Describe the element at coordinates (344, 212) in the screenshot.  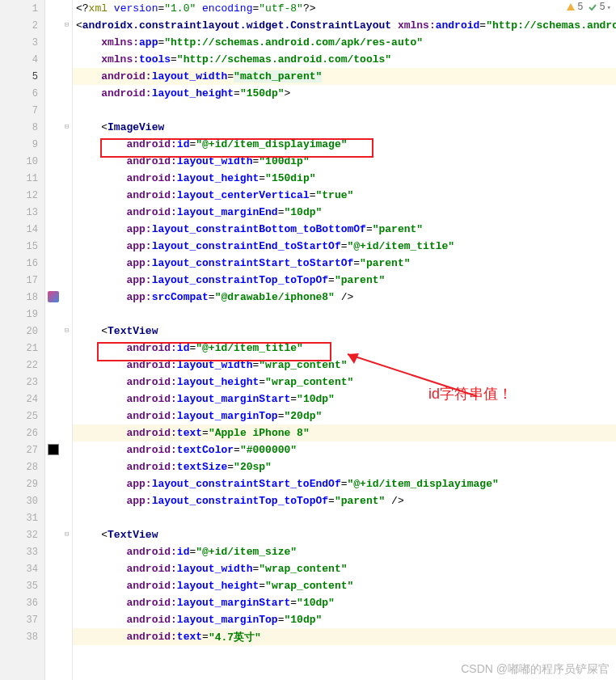
I see `code-line: android:layout_marginEnd="10dp"` at that location.